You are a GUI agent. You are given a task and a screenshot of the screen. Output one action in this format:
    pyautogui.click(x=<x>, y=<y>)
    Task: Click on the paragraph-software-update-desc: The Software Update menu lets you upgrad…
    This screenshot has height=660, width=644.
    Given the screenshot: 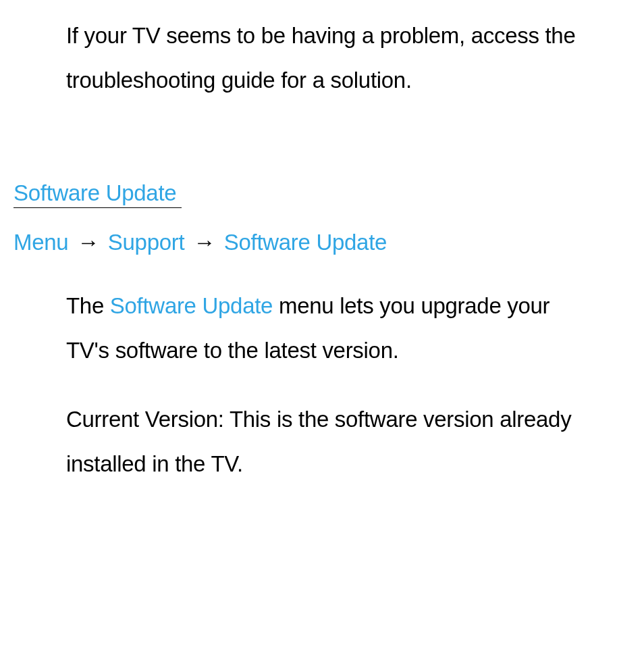 What is the action you would take?
    pyautogui.click(x=328, y=328)
    